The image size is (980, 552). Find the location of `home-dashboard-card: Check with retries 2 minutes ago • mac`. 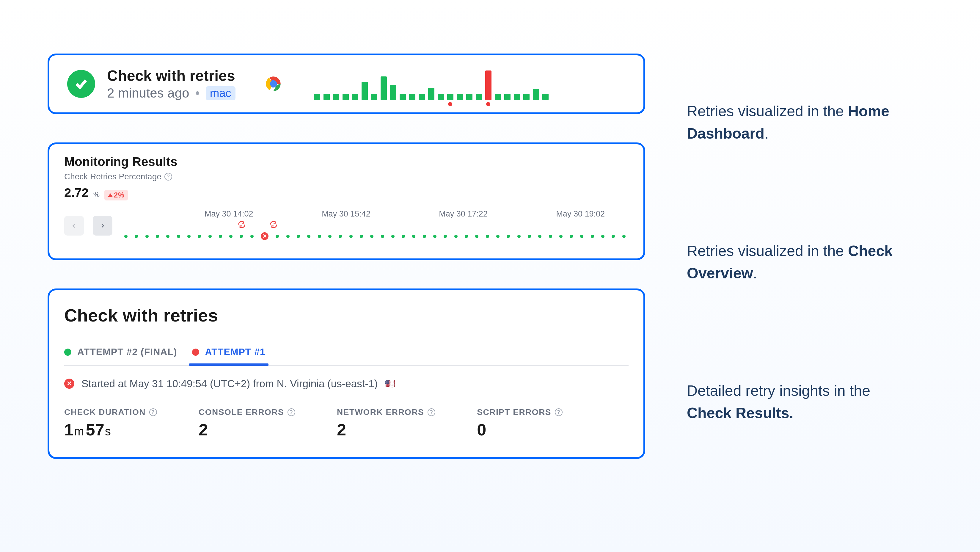

home-dashboard-card: Check with retries 2 minutes ago • mac is located at coordinates (346, 84).